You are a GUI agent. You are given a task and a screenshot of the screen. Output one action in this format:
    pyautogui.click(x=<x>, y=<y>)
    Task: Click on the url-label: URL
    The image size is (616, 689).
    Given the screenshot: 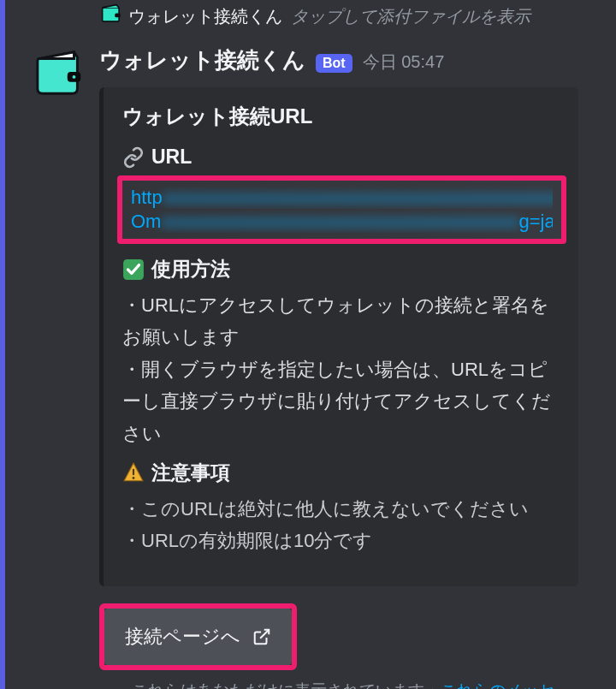 What is the action you would take?
    pyautogui.click(x=171, y=157)
    